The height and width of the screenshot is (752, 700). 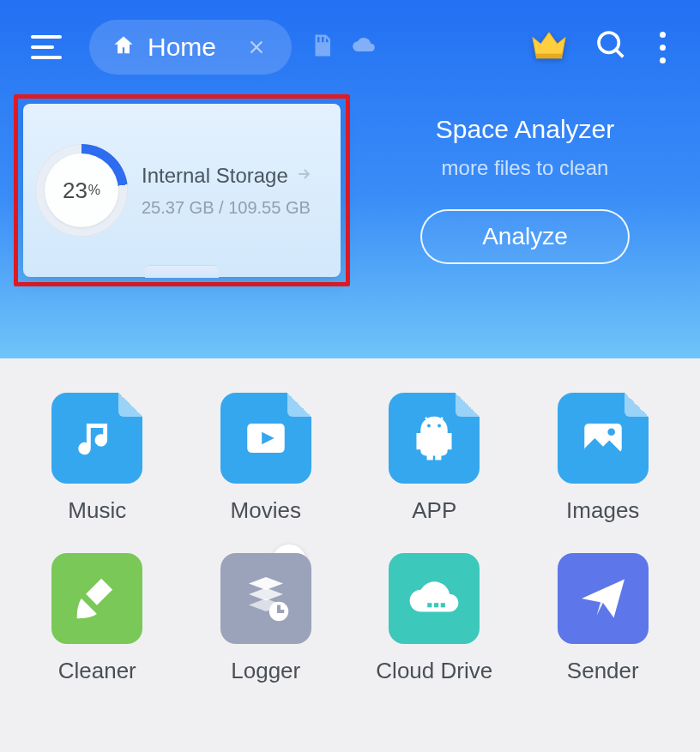 I want to click on top-right-actions, so click(x=606, y=48).